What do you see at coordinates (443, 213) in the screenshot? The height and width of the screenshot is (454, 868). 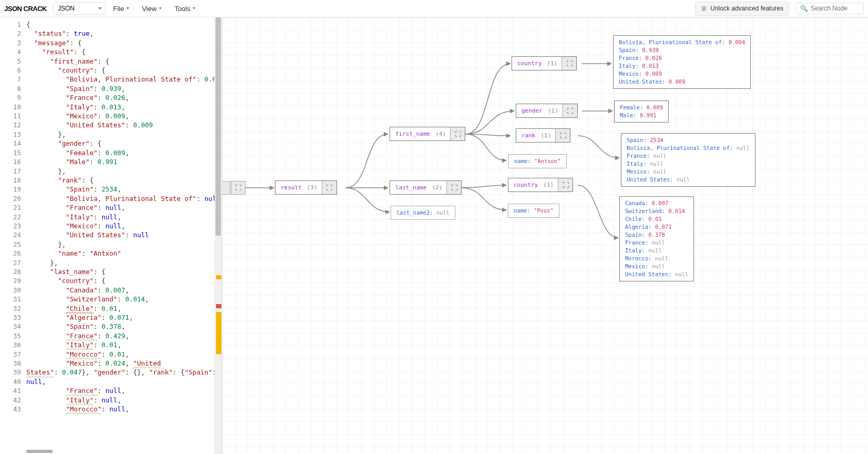 I see `leaf-value: null` at bounding box center [443, 213].